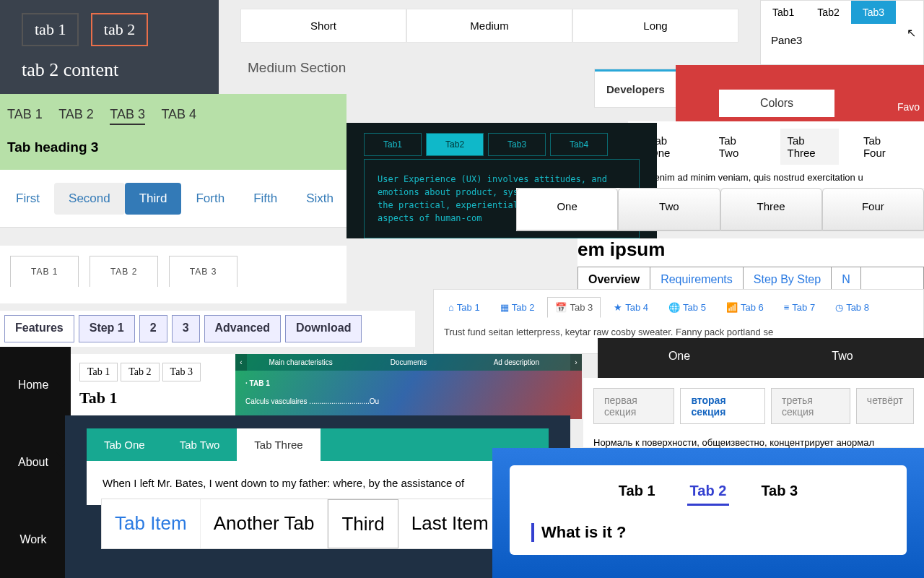  I want to click on tab-2: ▦ Tab 2, so click(518, 308).